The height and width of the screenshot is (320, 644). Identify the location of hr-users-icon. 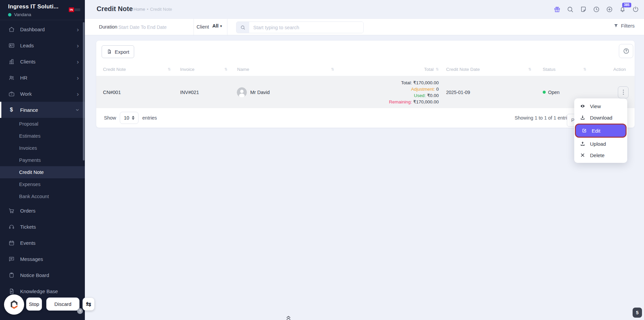
(11, 78).